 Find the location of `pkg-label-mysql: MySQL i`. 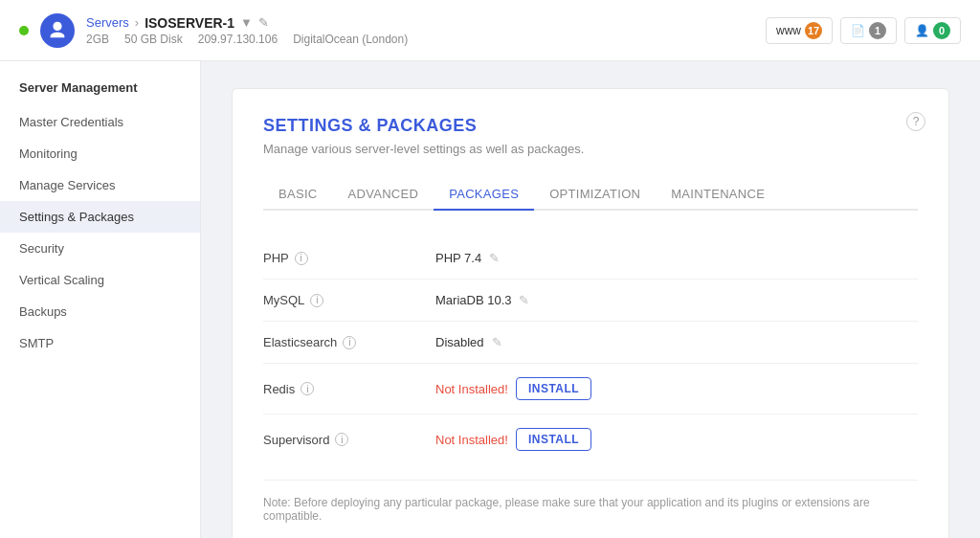

pkg-label-mysql: MySQL i is located at coordinates (349, 301).